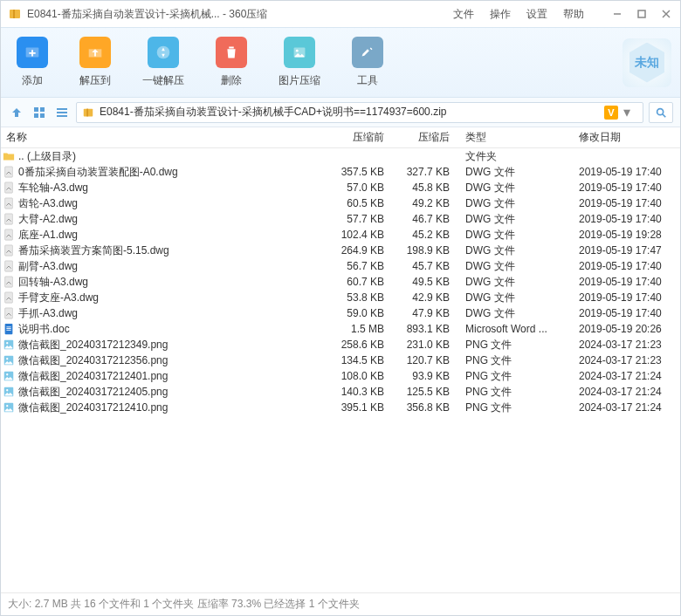 This screenshot has height=616, width=681. Describe the element at coordinates (340, 188) in the screenshot. I see `table-row: 车轮轴-A3.dwg57.0 KB45.8 KBDWG 文件2019-05-19…` at that location.